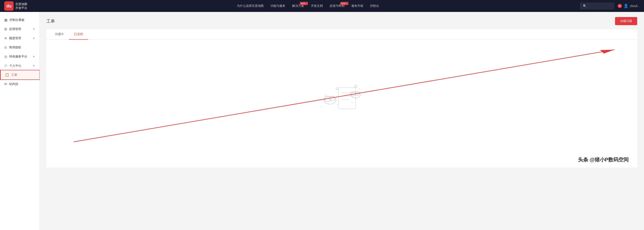 The image size is (644, 230). I want to click on nav-item-console: 控制台, so click(374, 6).